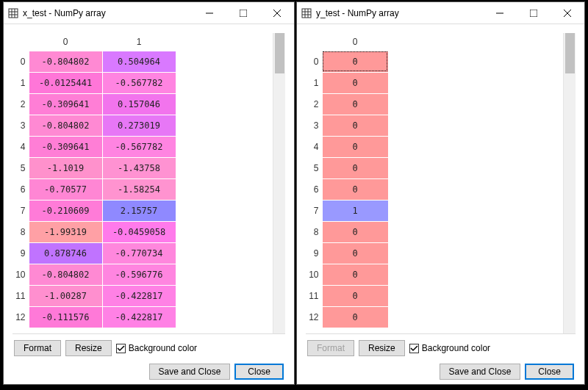  What do you see at coordinates (107, 13) in the screenshot?
I see `window-title: x_test - NumPy array` at bounding box center [107, 13].